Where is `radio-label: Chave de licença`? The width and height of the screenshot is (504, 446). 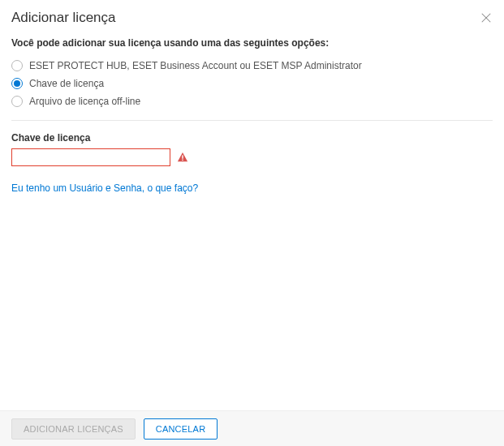 radio-label: Chave de licença is located at coordinates (67, 84).